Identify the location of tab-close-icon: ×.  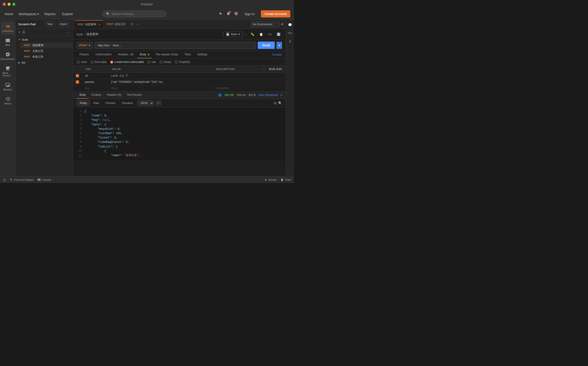
(99, 25).